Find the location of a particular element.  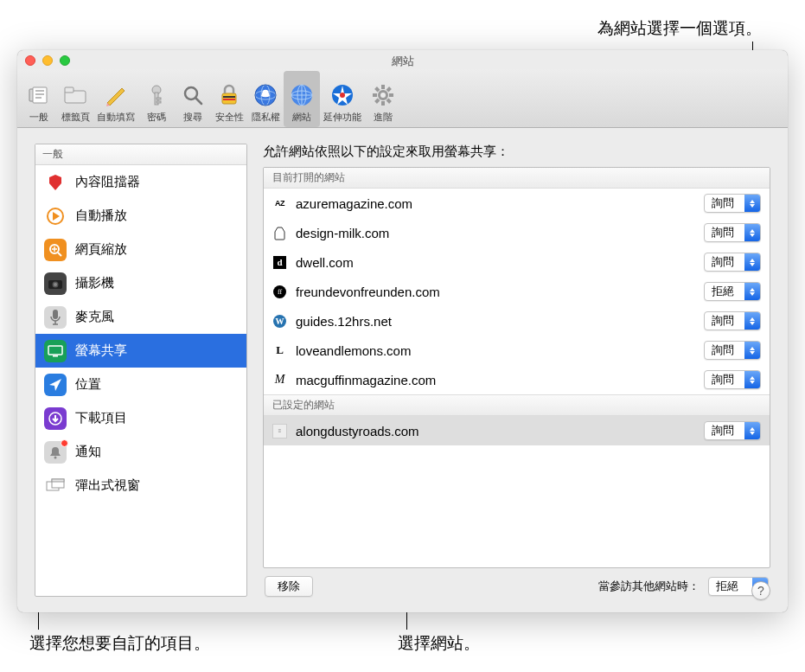

toolbar-security: 安全性 is located at coordinates (229, 99).